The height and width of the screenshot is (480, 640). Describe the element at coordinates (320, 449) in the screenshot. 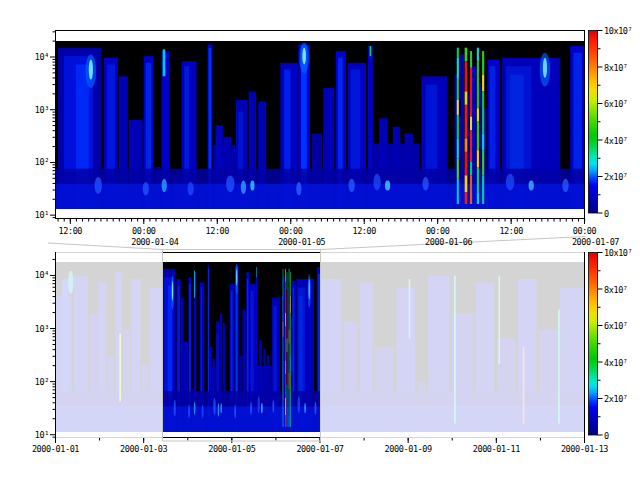

I see `x-tick-label: 2000-01-07` at that location.